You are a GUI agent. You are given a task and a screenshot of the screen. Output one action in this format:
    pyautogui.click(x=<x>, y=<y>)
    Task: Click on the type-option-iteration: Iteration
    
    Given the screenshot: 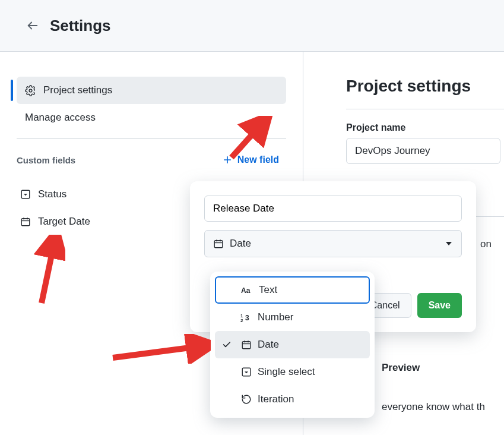 What is the action you would take?
    pyautogui.click(x=292, y=399)
    